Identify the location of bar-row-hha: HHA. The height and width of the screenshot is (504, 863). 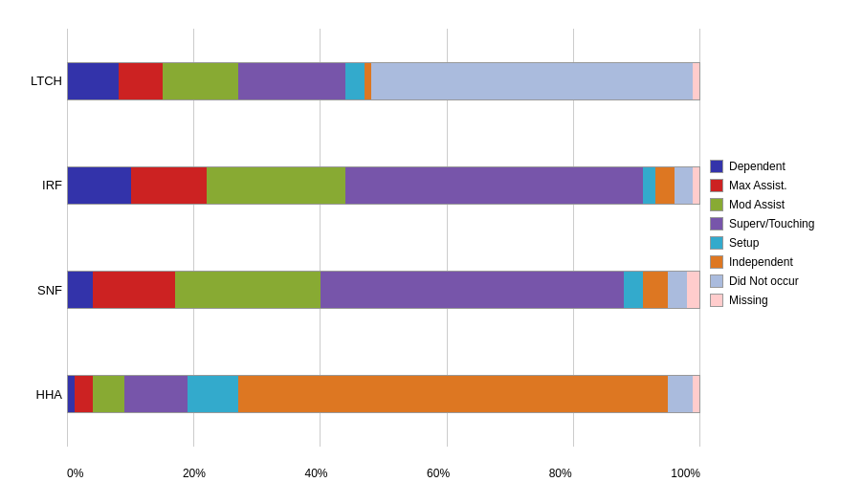
(384, 394).